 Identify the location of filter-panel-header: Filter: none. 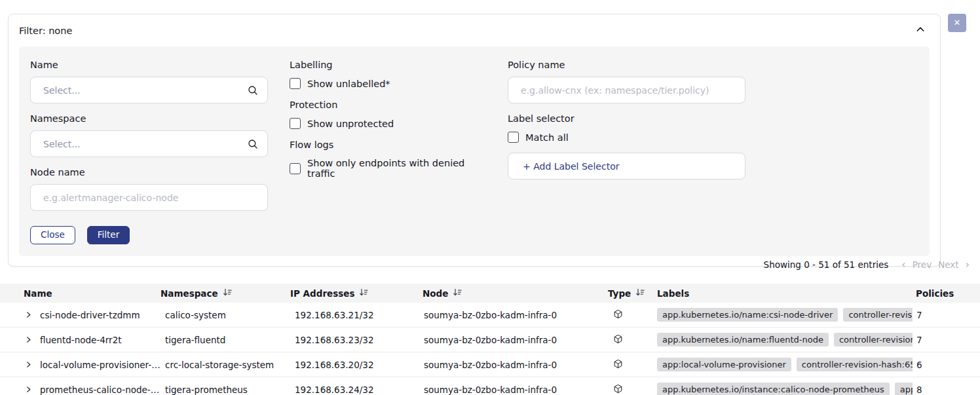
(474, 30).